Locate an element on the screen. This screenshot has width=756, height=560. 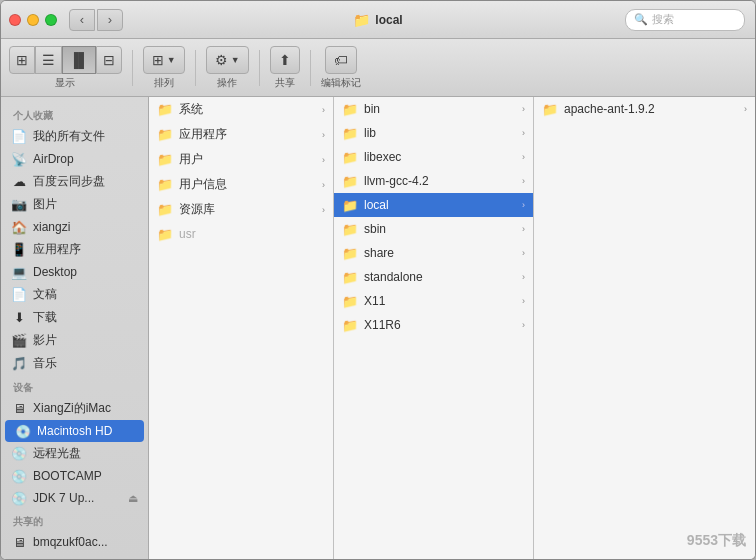
share-group: ⬆ 共享 is located at coordinates (285, 68).